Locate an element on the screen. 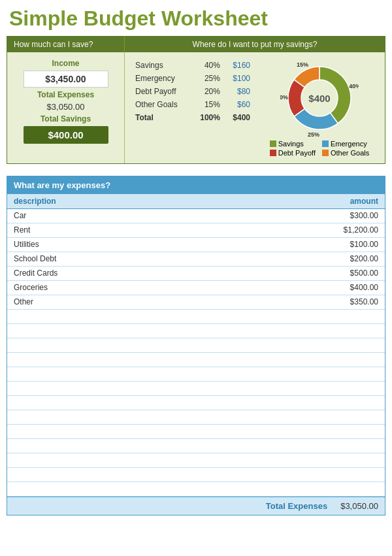  expense-amount: $350.00 is located at coordinates (365, 302).